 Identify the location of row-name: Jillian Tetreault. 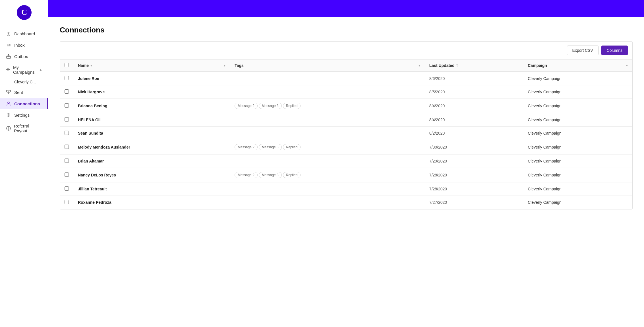
(152, 189).